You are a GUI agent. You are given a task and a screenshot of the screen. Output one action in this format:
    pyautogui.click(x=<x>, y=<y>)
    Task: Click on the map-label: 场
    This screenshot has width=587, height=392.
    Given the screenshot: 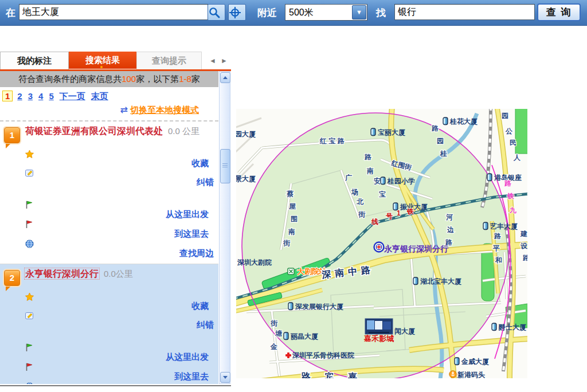 What is the action you would take?
    pyautogui.click(x=354, y=192)
    